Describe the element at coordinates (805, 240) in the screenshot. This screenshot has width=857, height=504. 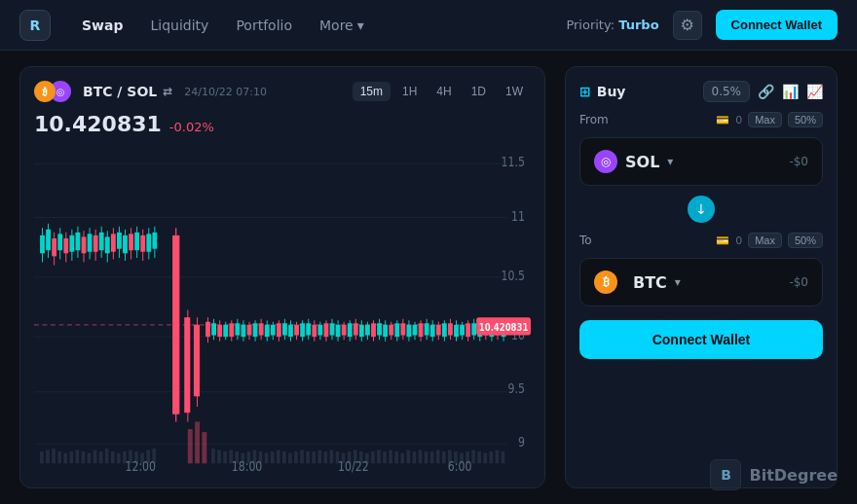
I see `to-50pct-button: 50%` at that location.